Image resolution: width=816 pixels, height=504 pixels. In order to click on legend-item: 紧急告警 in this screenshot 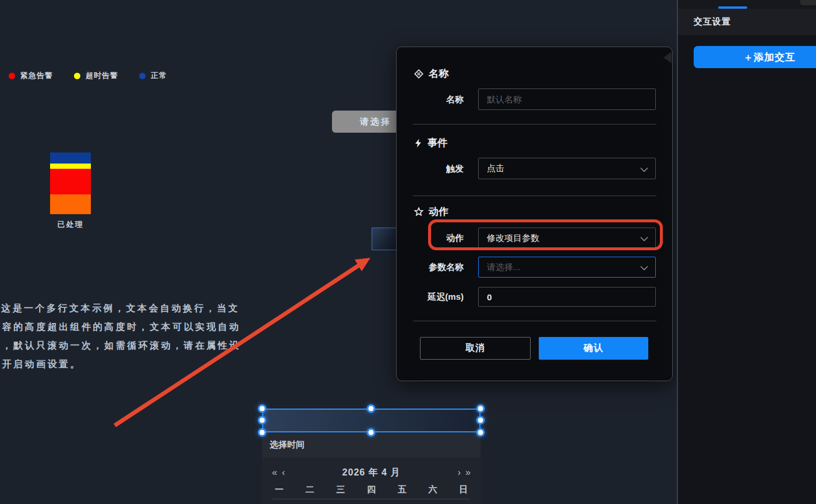, I will do `click(31, 76)`.